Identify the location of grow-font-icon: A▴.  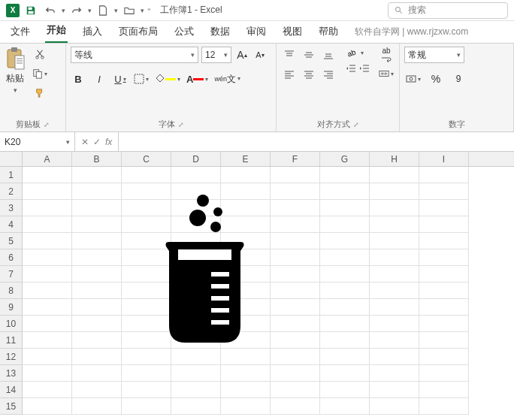
(242, 55).